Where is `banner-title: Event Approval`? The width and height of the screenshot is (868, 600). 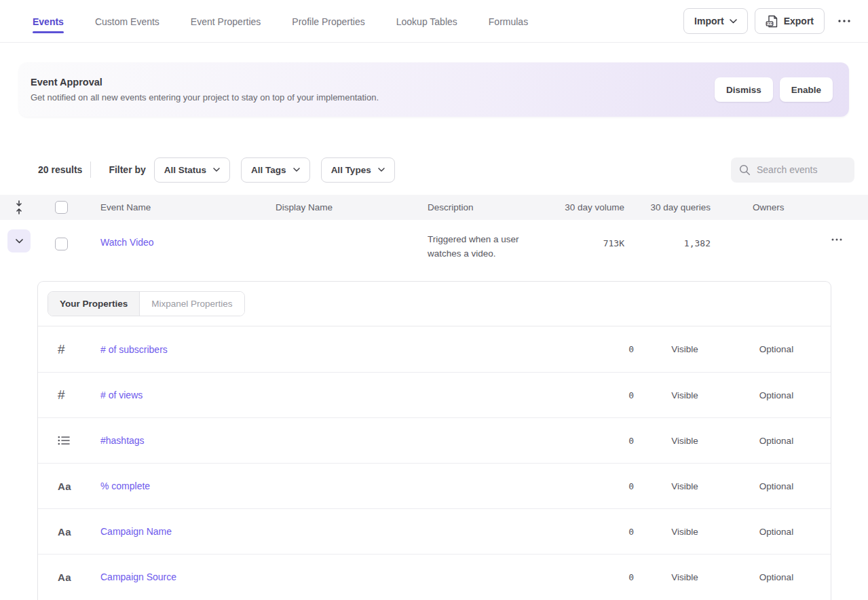 banner-title: Event Approval is located at coordinates (205, 82).